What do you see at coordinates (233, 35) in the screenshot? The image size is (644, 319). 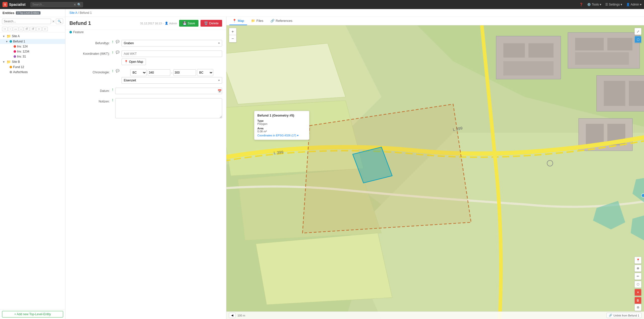 I see `zoom-group: + −` at bounding box center [233, 35].